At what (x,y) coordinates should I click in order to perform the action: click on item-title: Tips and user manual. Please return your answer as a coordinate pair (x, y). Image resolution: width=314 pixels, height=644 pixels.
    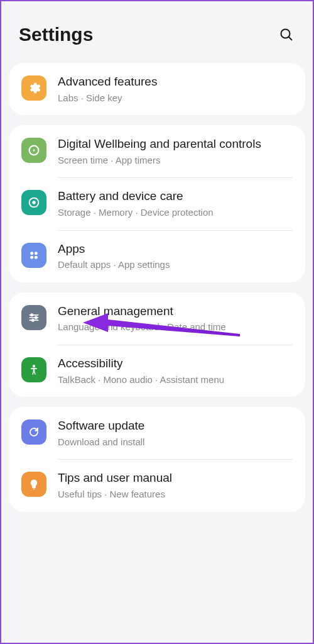
    Looking at the image, I should click on (175, 478).